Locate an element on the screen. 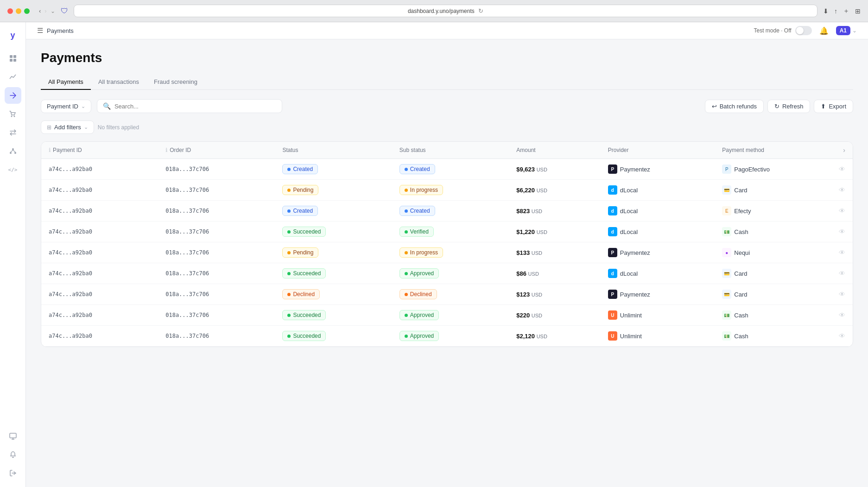 The image size is (868, 487). col-provider: Provider is located at coordinates (658, 150).